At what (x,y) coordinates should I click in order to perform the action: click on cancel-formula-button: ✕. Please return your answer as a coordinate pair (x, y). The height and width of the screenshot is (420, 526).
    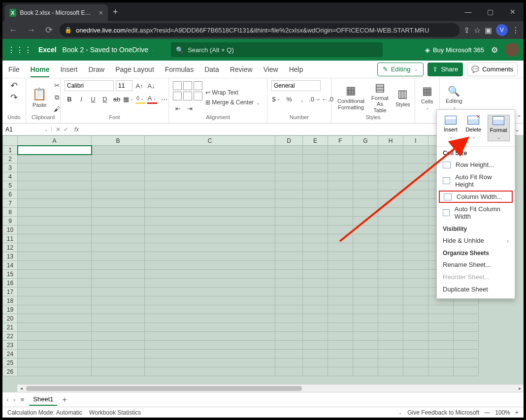
    Looking at the image, I should click on (58, 129).